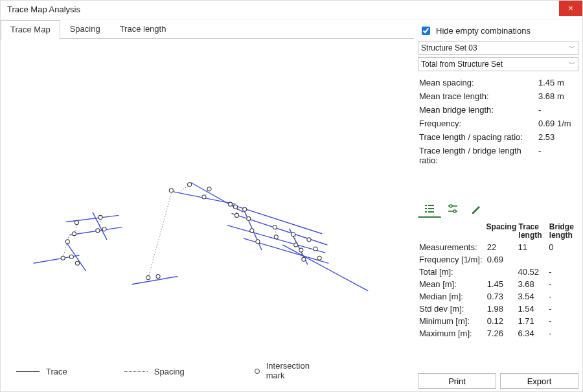 Image resolution: width=583 pixels, height=392 pixels. I want to click on close-button: ×, so click(571, 8).